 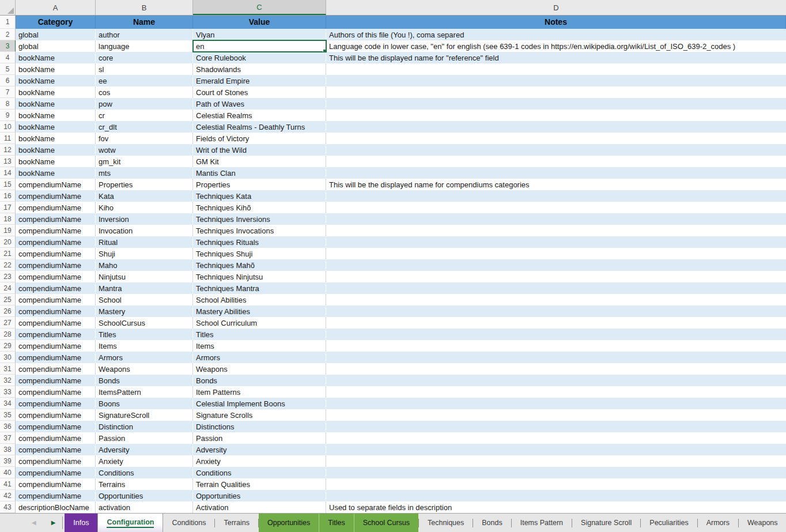 What do you see at coordinates (556, 265) in the screenshot?
I see `cell-d22` at bounding box center [556, 265].